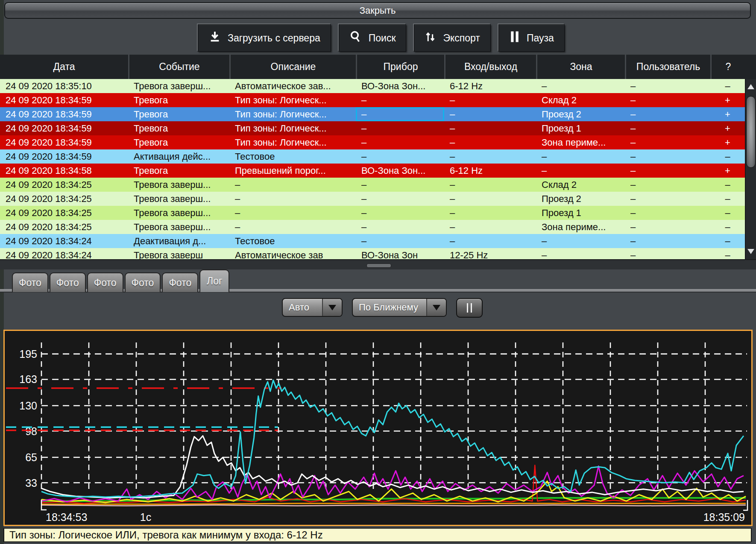 The image size is (756, 544). Describe the element at coordinates (143, 282) in the screenshot. I see `tab-photo-4: Фото` at that location.